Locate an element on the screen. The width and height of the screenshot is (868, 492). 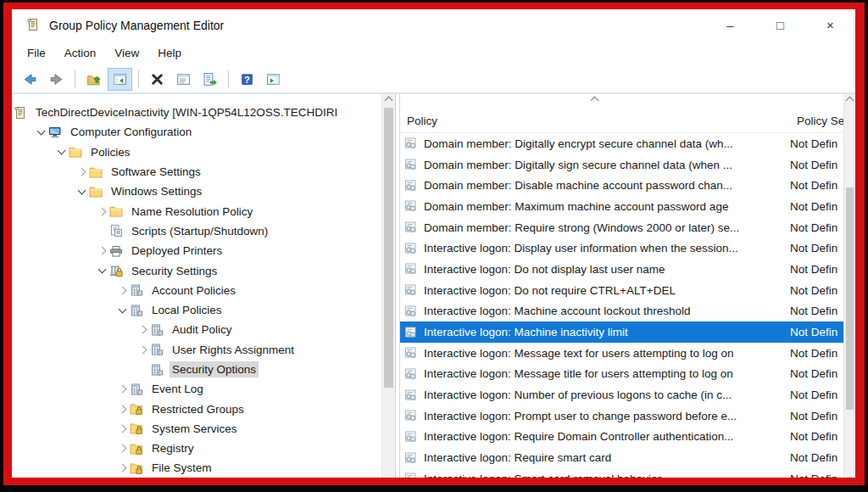
policy-row: Interactive logon: Machine inactivity li… is located at coordinates (622, 333).